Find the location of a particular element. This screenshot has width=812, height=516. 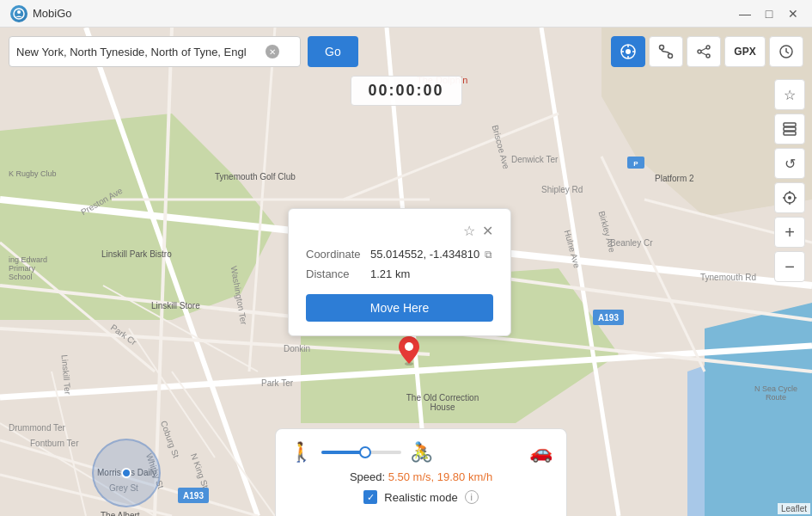

layers-button is located at coordinates (790, 129).